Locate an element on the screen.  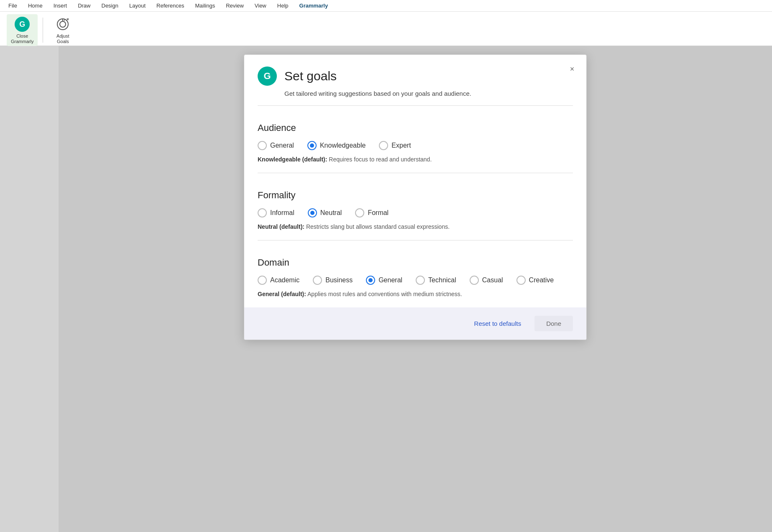
audience-knowledgeable-radio is located at coordinates (312, 146).